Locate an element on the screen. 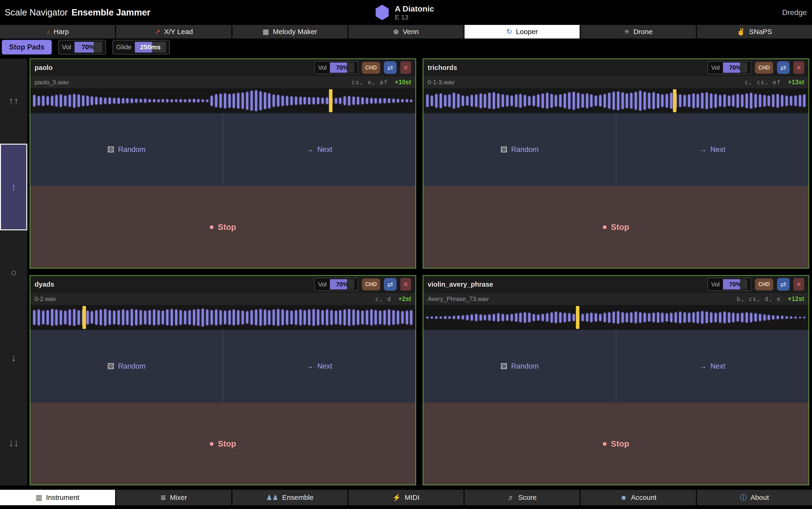 The image size is (812, 509). scale-neutral: ○ is located at coordinates (13, 273).